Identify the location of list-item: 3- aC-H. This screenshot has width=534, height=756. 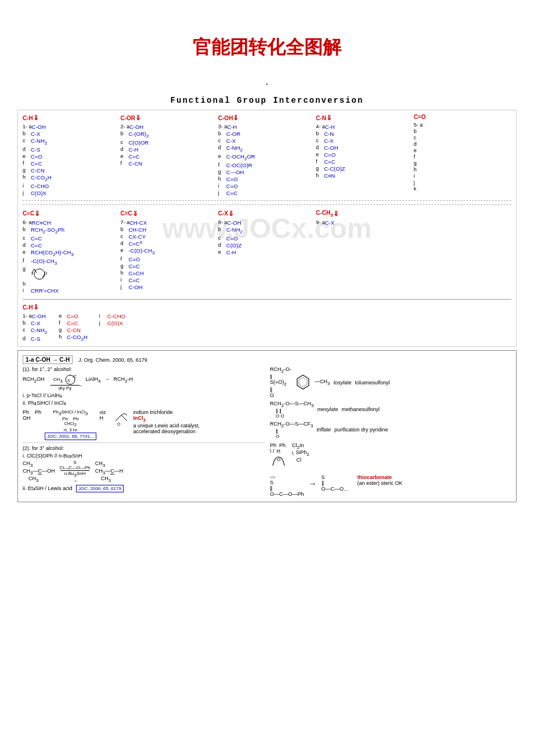
(267, 127).